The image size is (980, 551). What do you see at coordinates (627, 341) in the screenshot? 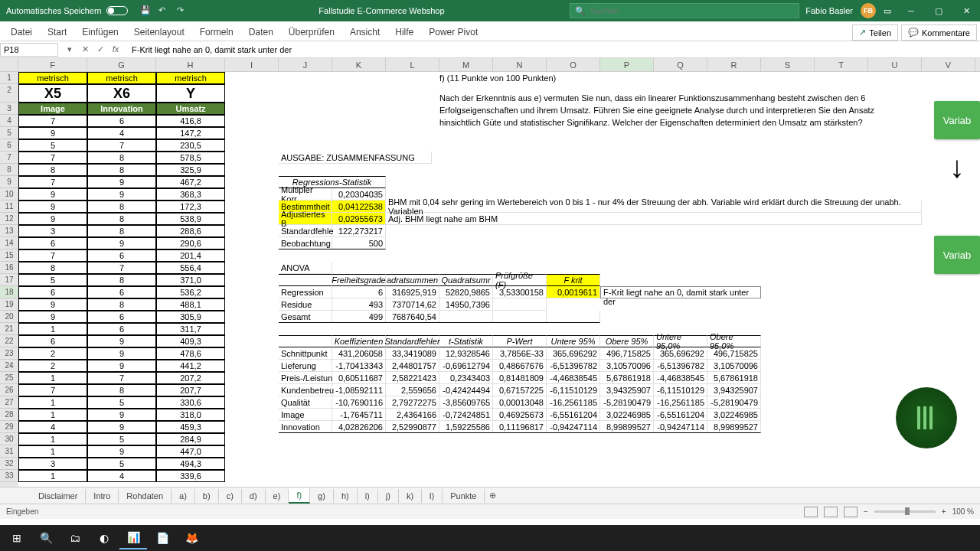
I see `cell-P22: Obere 95%` at bounding box center [627, 341].